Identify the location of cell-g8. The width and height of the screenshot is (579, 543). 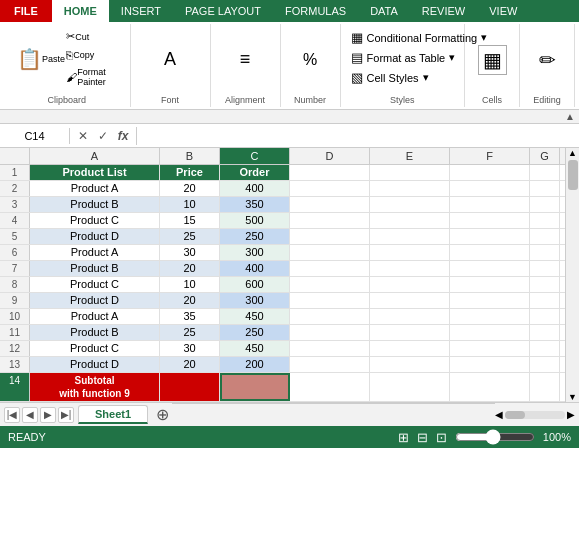
(545, 284).